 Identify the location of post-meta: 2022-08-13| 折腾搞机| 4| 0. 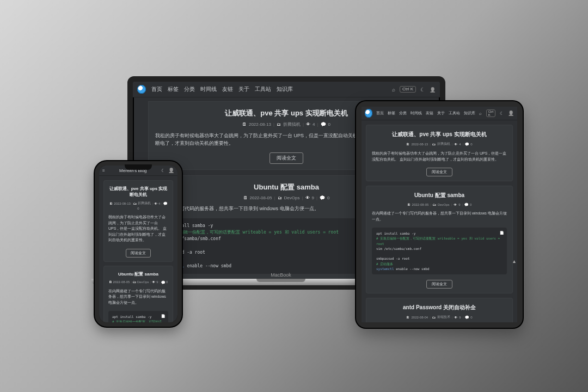
(138, 206).